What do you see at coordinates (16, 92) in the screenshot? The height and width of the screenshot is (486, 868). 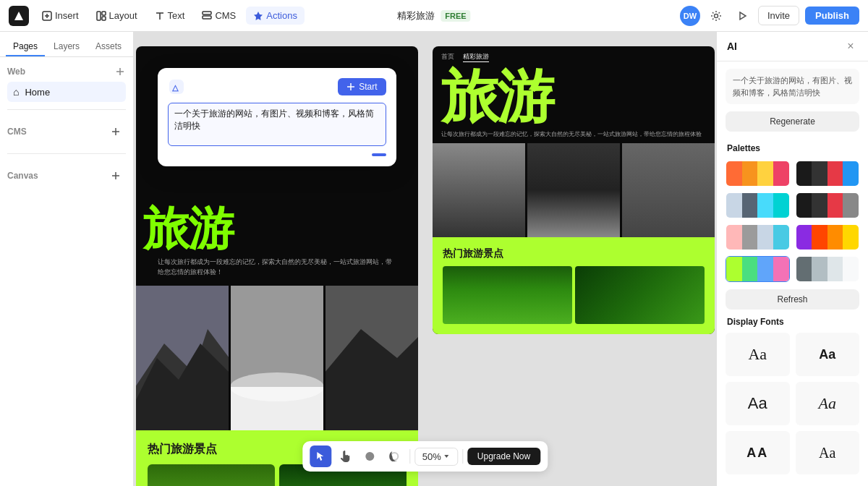 I see `home-icon: ⌂` at bounding box center [16, 92].